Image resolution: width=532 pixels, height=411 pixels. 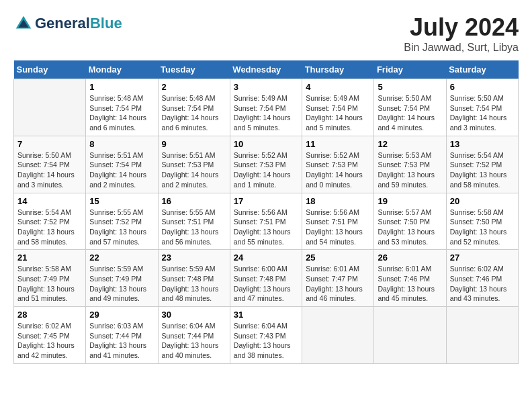 What do you see at coordinates (482, 222) in the screenshot?
I see `calendar-cell: 20Sunrise: 5:58 AM Sunset: 7:50 PM Dayli…` at bounding box center [482, 222].